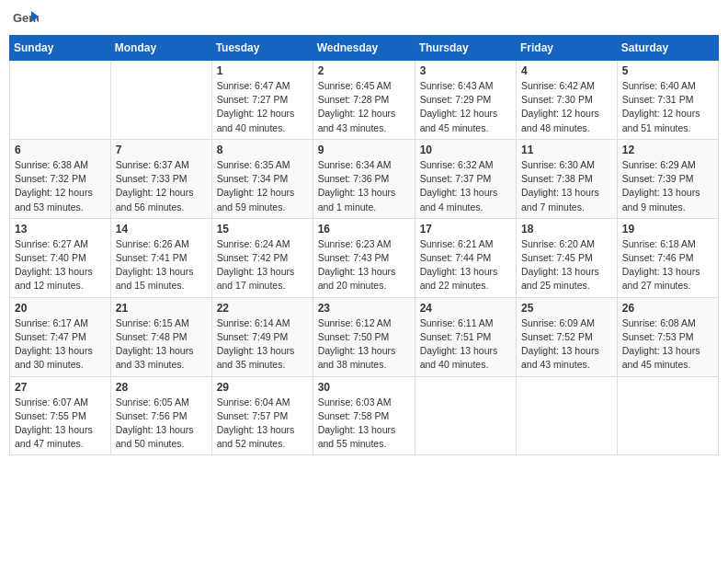  Describe the element at coordinates (364, 229) in the screenshot. I see `day-number: 16` at that location.